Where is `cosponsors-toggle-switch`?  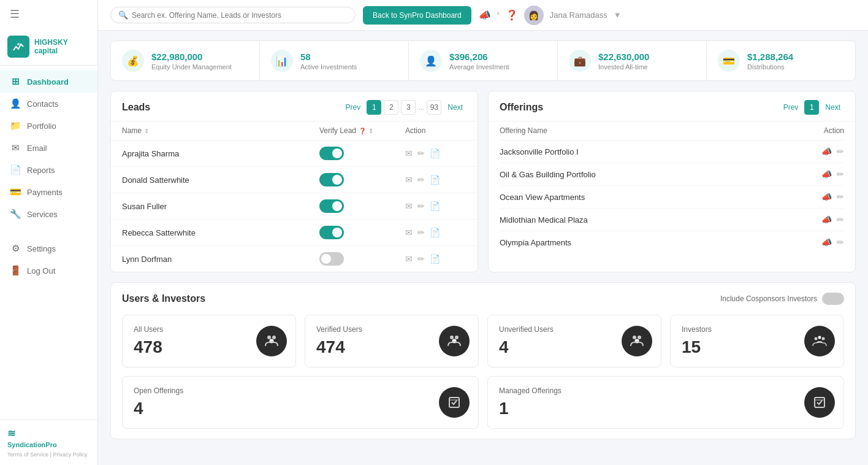
cosponsors-toggle-switch is located at coordinates (833, 299).